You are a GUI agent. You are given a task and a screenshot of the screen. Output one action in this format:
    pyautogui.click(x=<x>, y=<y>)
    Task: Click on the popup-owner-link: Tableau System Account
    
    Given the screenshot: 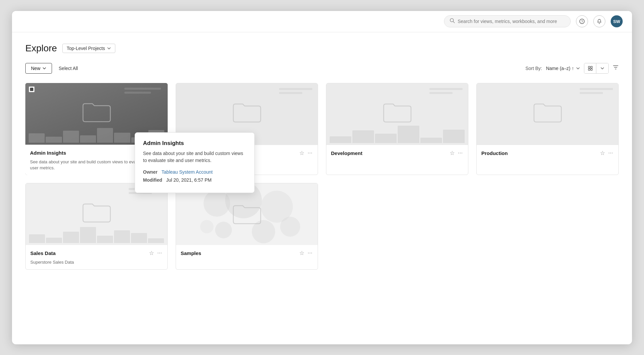 What is the action you would take?
    pyautogui.click(x=187, y=172)
    